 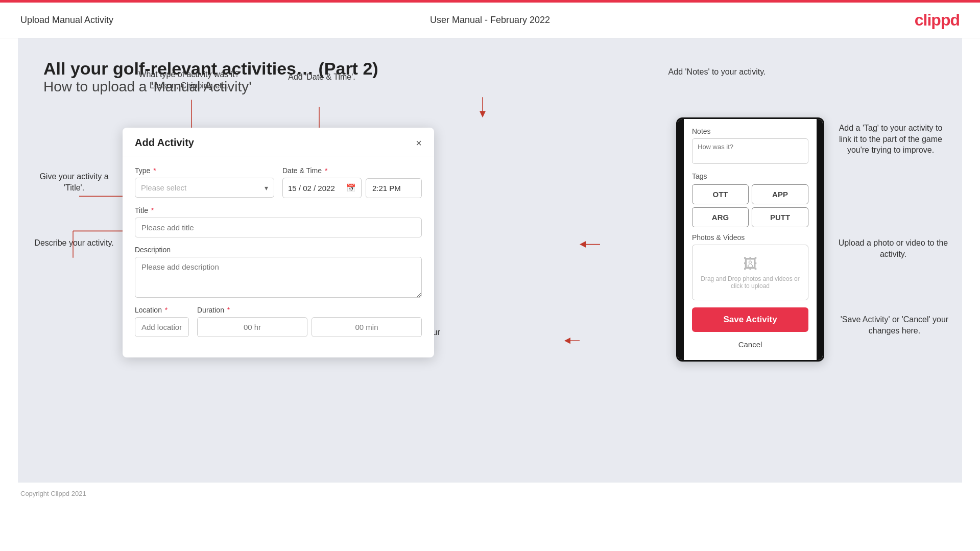 I want to click on header-center: User Manual - February 2022, so click(x=490, y=20).